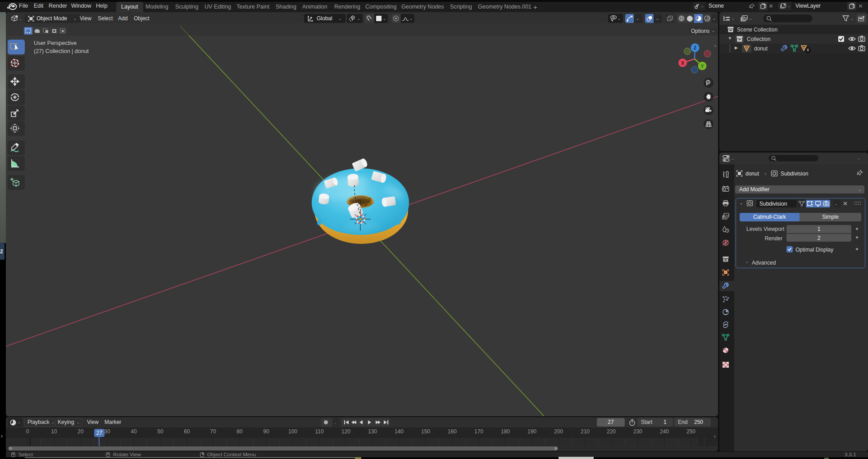  What do you see at coordinates (426, 432) in the screenshot?
I see `svg-text: 150` at bounding box center [426, 432].